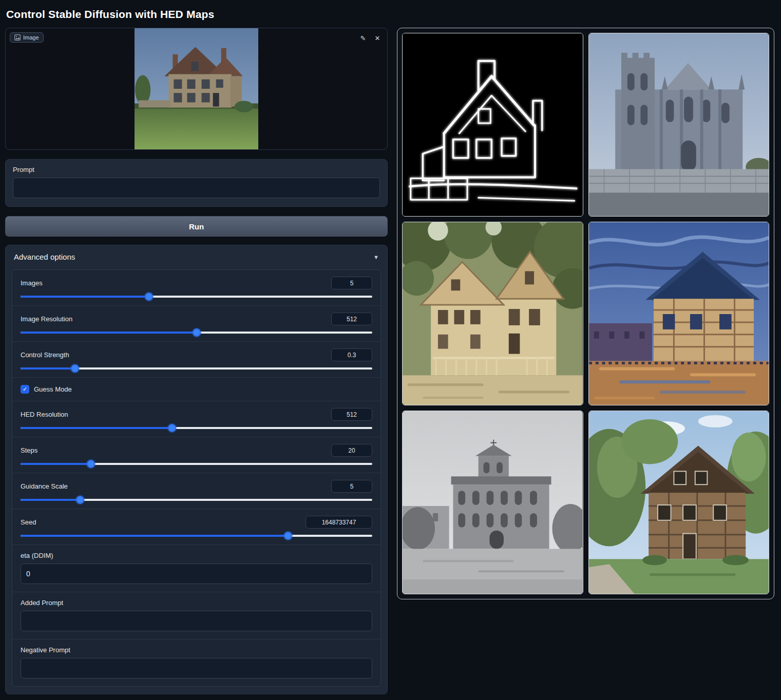 The width and height of the screenshot is (781, 700). Describe the element at coordinates (679, 502) in the screenshot. I see `gallery-item-country-house` at that location.